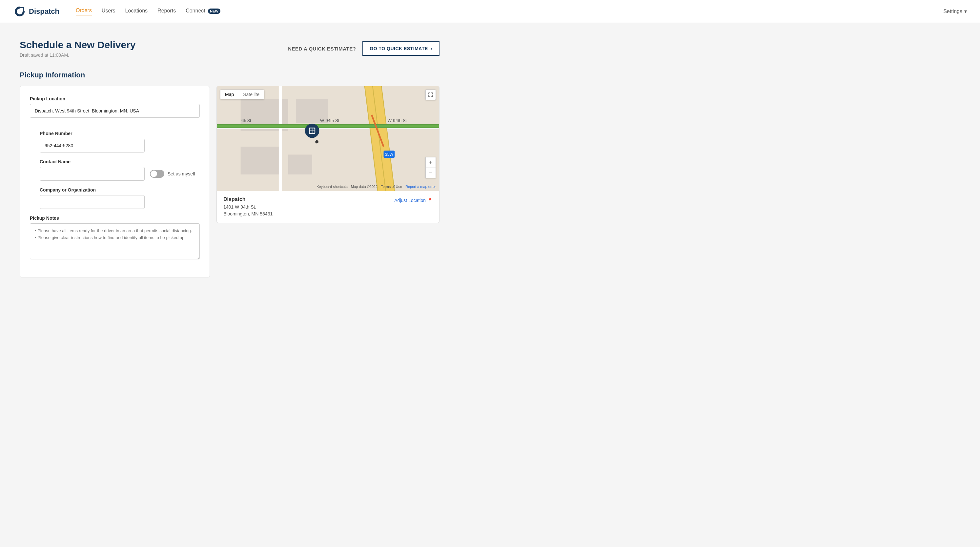  I want to click on zoom-out-button: −, so click(431, 173).